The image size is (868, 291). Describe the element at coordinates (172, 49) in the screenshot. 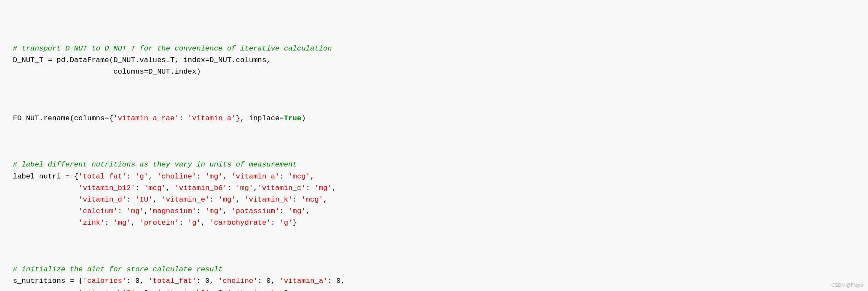

I see `comment-1: # transport D_NUT to D_NUT_T for the con…` at that location.